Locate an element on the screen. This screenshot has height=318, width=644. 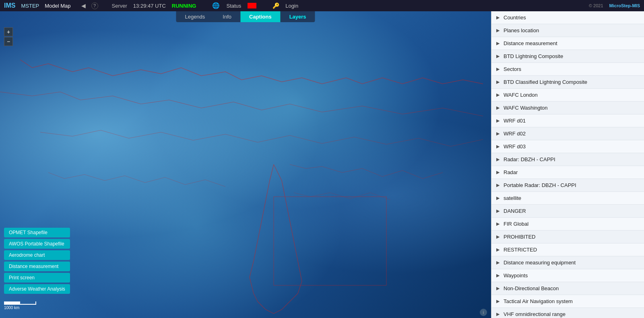
sidebar-item-label: Radar: DBZH - CAPPI is located at coordinates (572, 160).